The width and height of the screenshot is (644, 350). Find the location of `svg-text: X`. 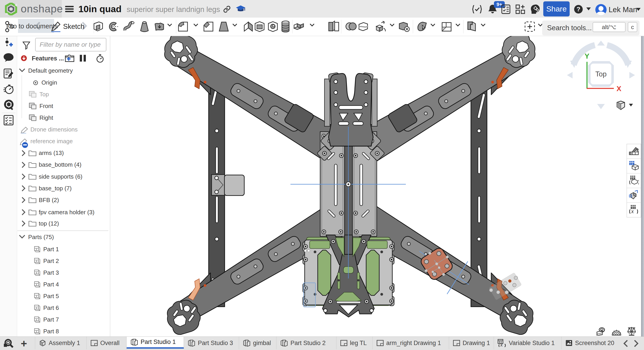

svg-text: X is located at coordinates (619, 89).